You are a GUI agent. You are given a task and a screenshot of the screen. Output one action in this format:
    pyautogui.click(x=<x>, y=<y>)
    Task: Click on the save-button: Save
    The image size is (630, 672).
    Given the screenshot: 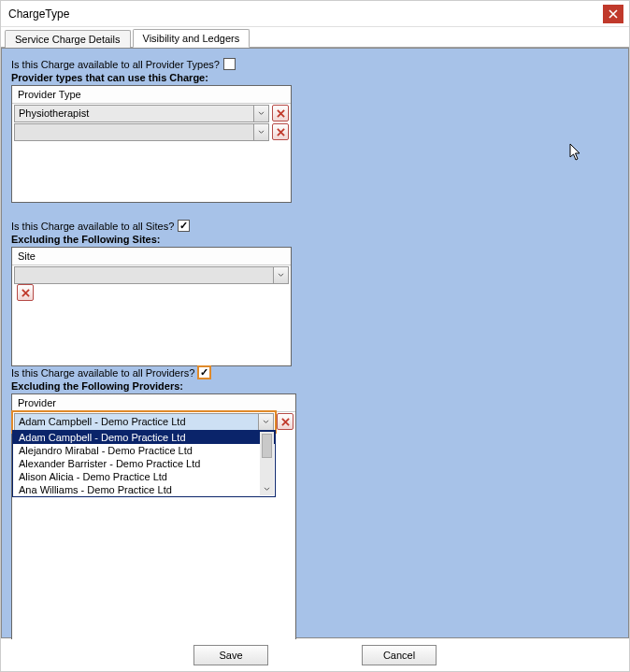 What is the action you would take?
    pyautogui.click(x=231, y=655)
    